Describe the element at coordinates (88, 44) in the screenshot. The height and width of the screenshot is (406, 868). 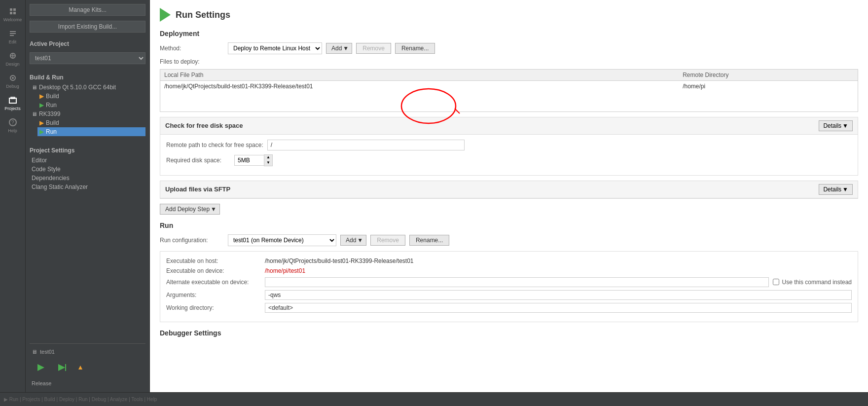
I see `active-project-label: Active Project` at that location.